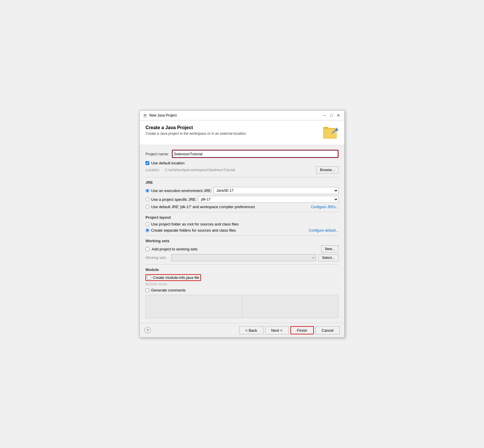 The height and width of the screenshot is (448, 484). Describe the element at coordinates (324, 230) in the screenshot. I see `configure-default-link: Configure default...` at that location.